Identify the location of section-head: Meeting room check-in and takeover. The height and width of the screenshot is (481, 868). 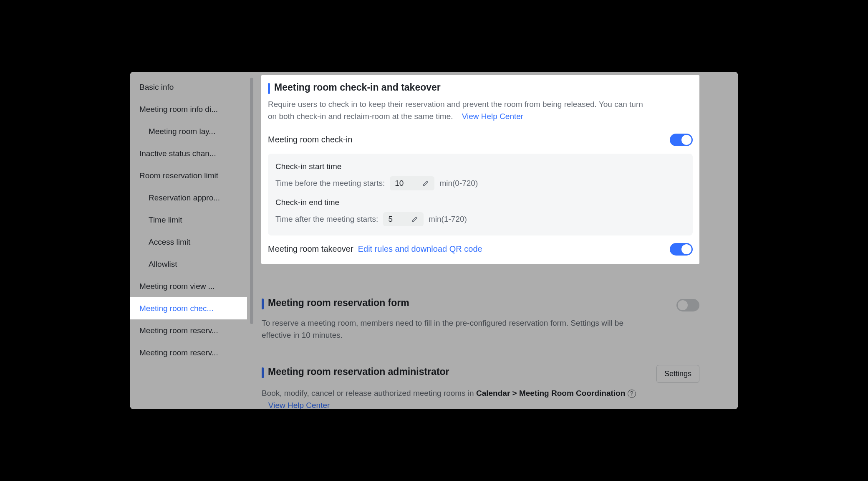
(480, 88).